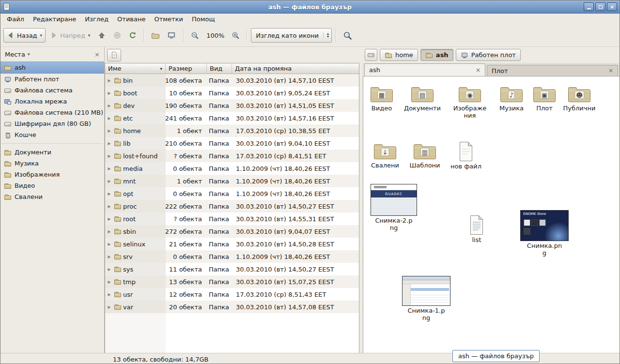 The height and width of the screenshot is (364, 620). What do you see at coordinates (232, 168) in the screenshot?
I see `table-row: ▶media0 обектаПапка1.10.2009 (чт) 18,40,…` at bounding box center [232, 168].